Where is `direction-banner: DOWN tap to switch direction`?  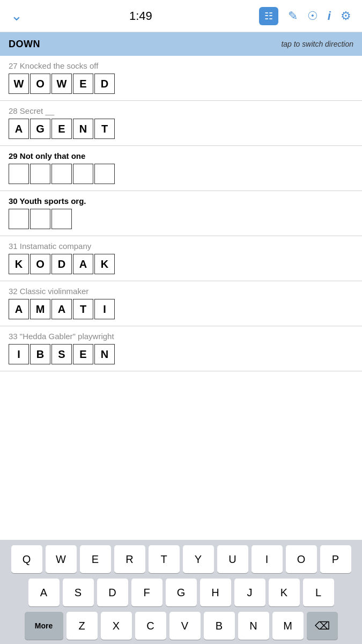 direction-banner: DOWN tap to switch direction is located at coordinates (181, 44).